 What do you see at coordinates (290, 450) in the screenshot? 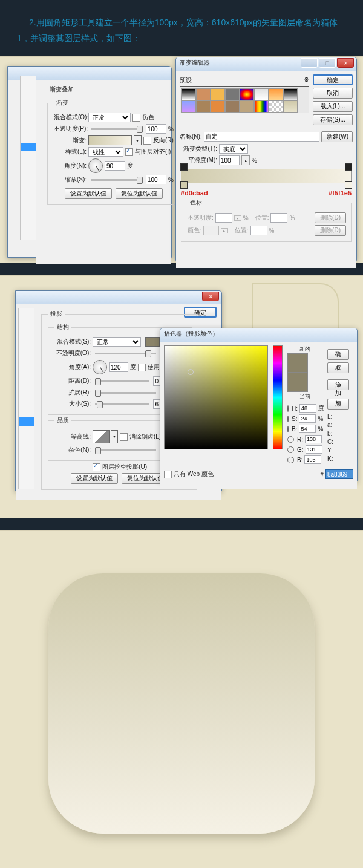
I see `g-radio` at bounding box center [290, 450].